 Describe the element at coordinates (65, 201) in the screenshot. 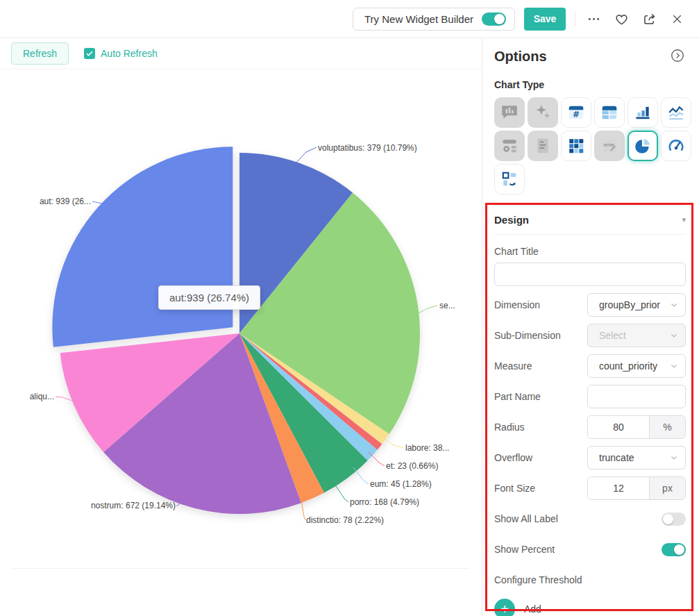

I see `pie-label-aut: aut: 939 (26...` at that location.